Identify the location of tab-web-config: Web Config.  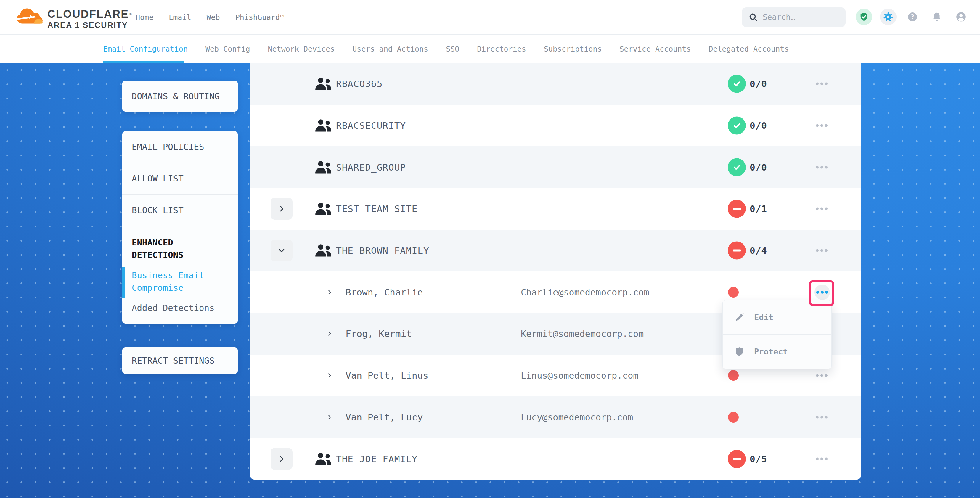
(228, 49).